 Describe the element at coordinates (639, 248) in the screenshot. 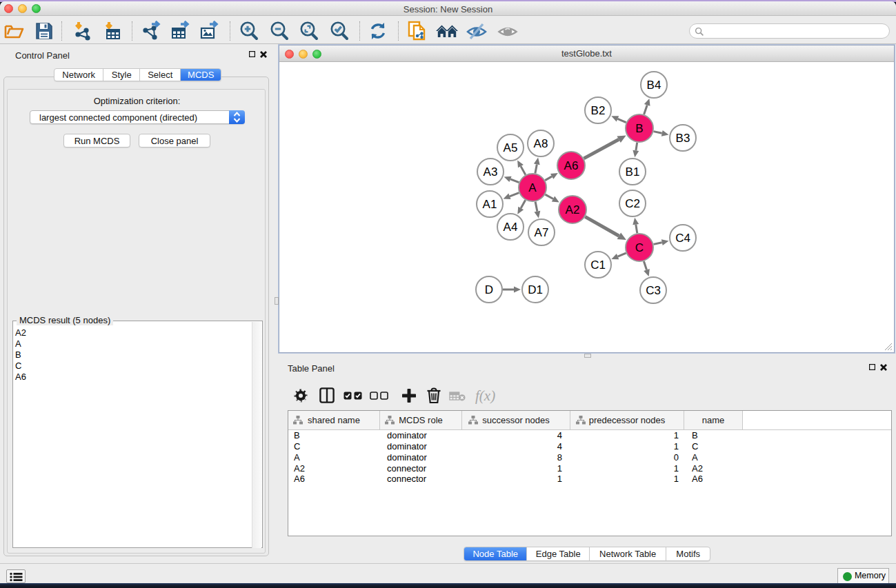

I see `svg-text: C` at that location.